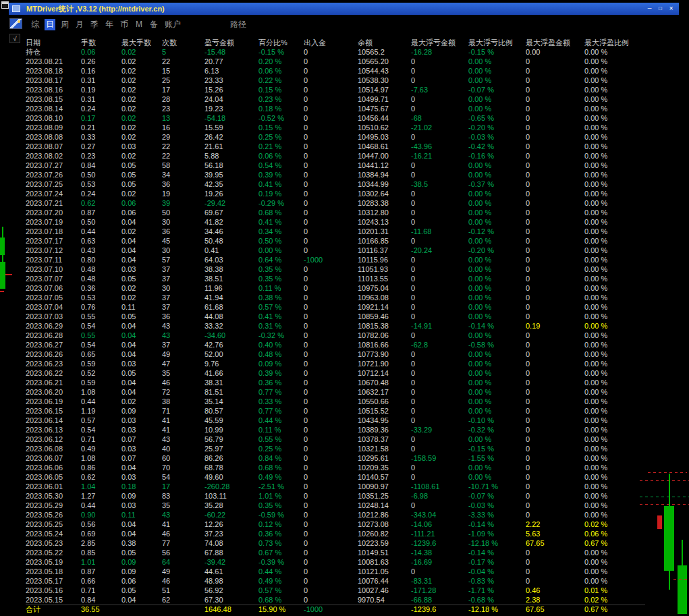  What do you see at coordinates (101, 449) in the screenshot?
I see `cell-lots: 0.49` at bounding box center [101, 449].